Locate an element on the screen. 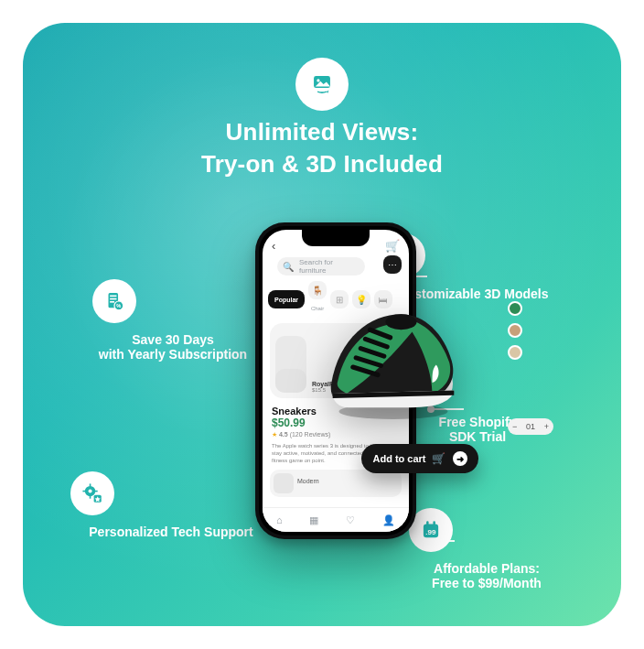 This screenshot has height=649, width=644. phone-mockup: ‹ 🛒 🔍 Search for furniture ⋯ Popular 🪑Ch… is located at coordinates (336, 381).